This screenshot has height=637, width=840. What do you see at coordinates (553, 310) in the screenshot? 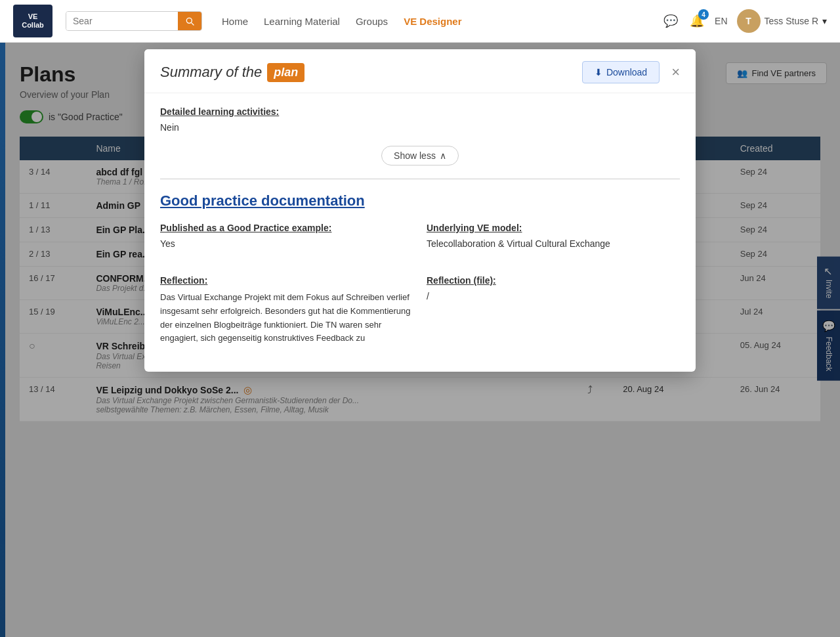
I see `reflection-file-section: Reflection (file): /` at bounding box center [553, 310].